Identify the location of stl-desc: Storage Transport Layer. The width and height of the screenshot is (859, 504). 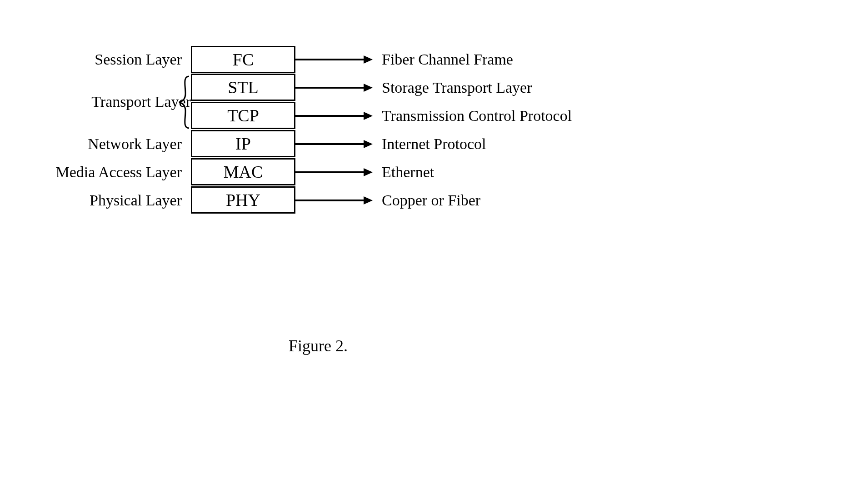
(504, 88).